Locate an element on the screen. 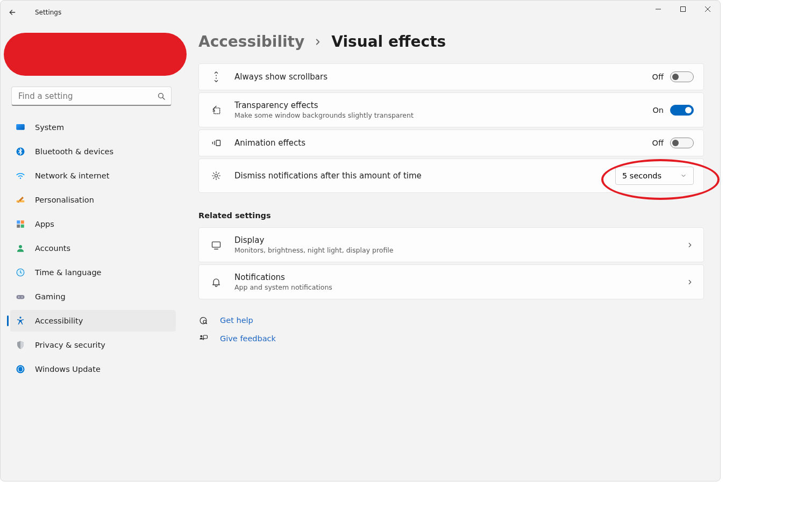 The width and height of the screenshot is (797, 532). search-field-wrap is located at coordinates (91, 96).